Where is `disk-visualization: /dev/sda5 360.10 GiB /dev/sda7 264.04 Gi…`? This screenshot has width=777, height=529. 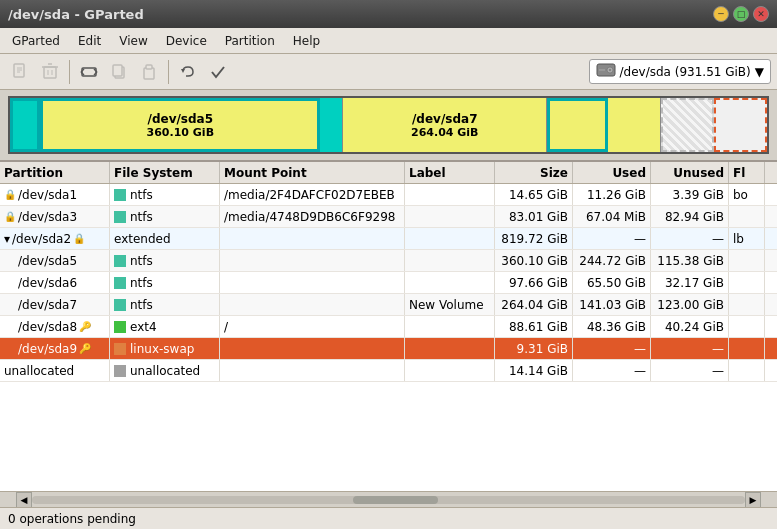
disk-visualization: /dev/sda5 360.10 GiB /dev/sda7 264.04 Gi… is located at coordinates (388, 126).